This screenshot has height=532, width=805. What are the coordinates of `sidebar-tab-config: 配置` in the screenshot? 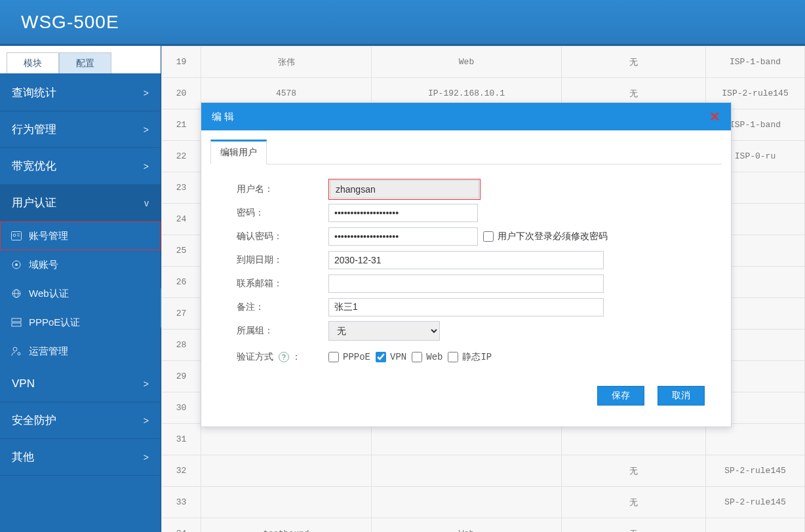 It's located at (85, 63).